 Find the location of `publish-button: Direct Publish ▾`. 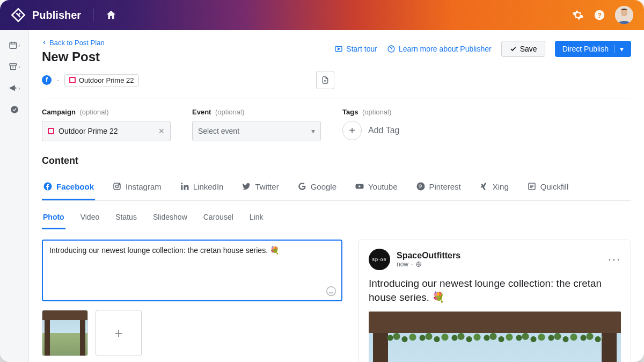

publish-button: Direct Publish ▾ is located at coordinates (593, 49).